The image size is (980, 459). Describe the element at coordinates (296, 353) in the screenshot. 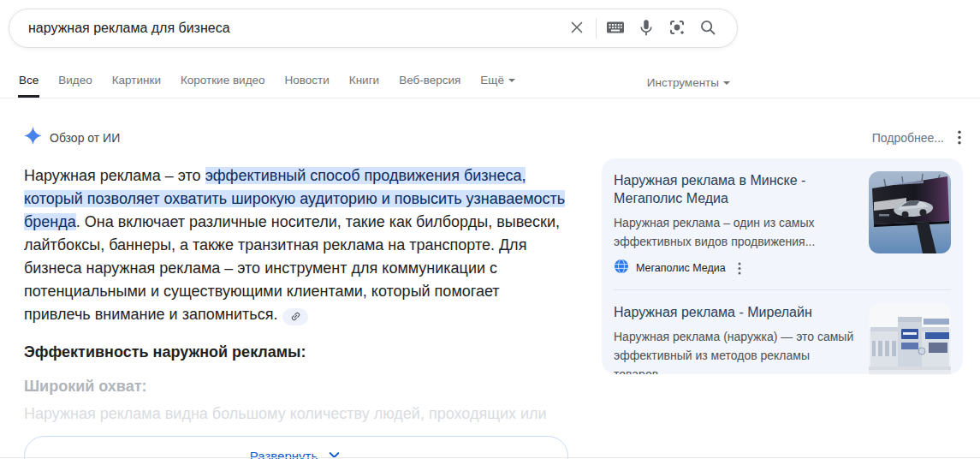

I see `ai-section-heading: Эффективность наружной рекламы:` at that location.